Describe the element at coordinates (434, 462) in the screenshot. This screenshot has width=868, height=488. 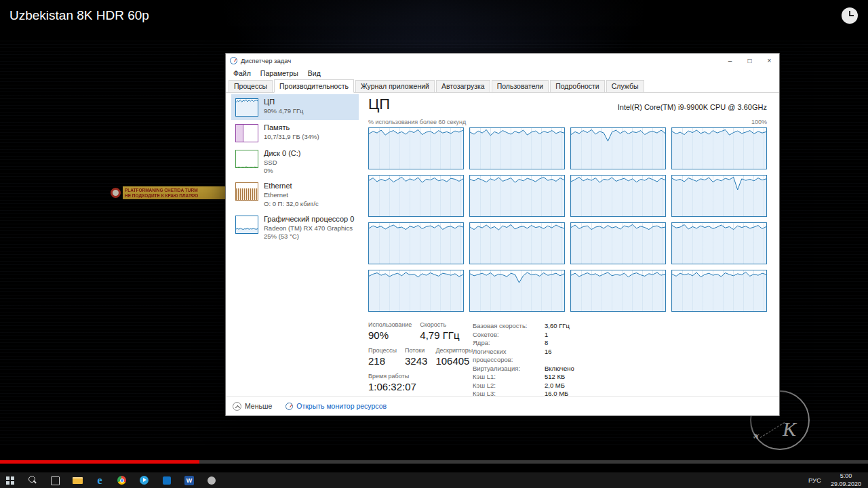
I see `video-progress-bar` at that location.